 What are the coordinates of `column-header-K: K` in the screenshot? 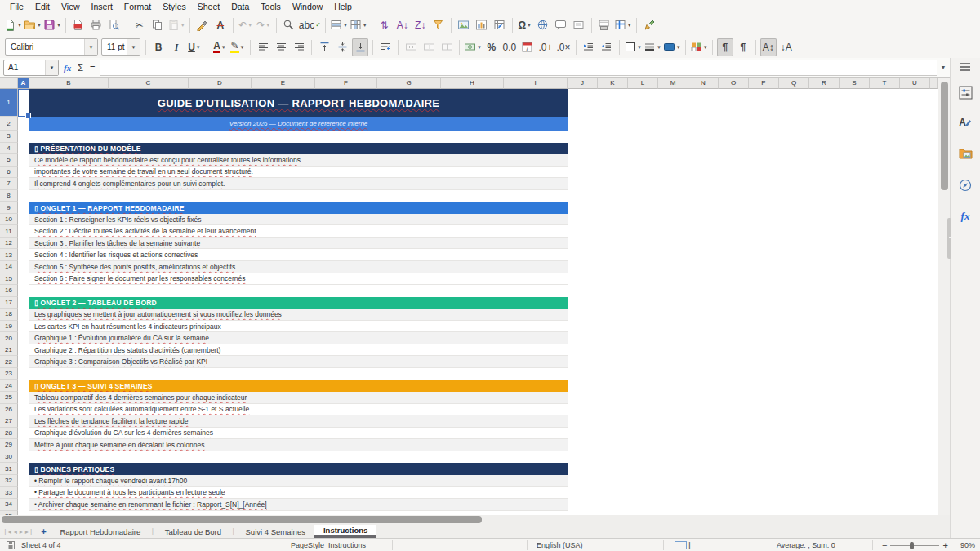 It's located at (612, 83).